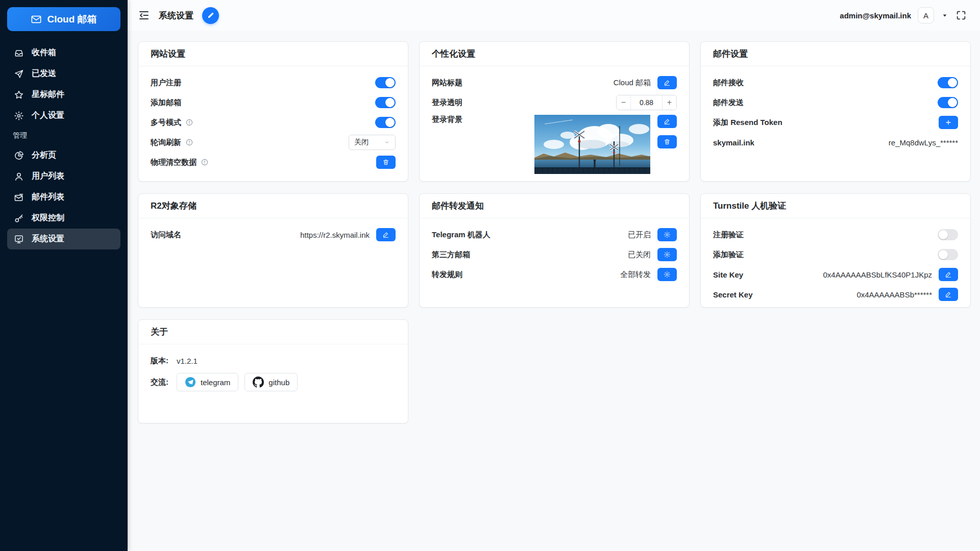  Describe the element at coordinates (670, 103) in the screenshot. I see `login-opacity-increment-button: +` at that location.